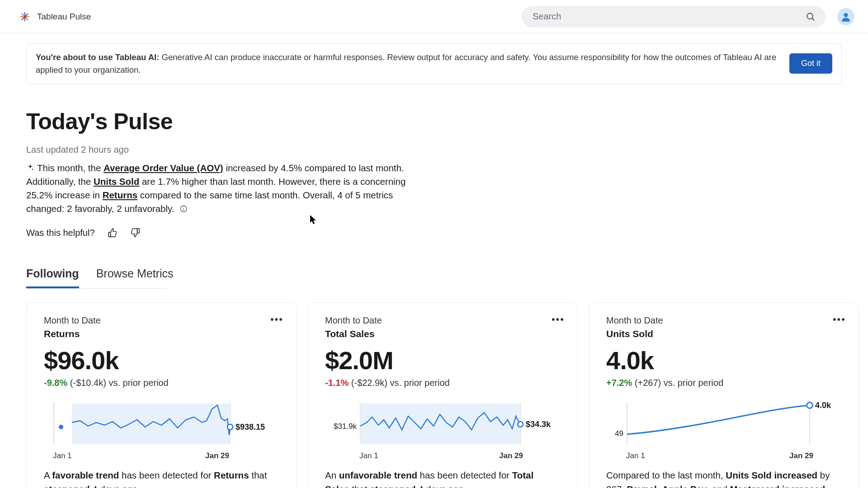  What do you see at coordinates (25, 17) in the screenshot?
I see `tableau-logo-icon` at bounding box center [25, 17].